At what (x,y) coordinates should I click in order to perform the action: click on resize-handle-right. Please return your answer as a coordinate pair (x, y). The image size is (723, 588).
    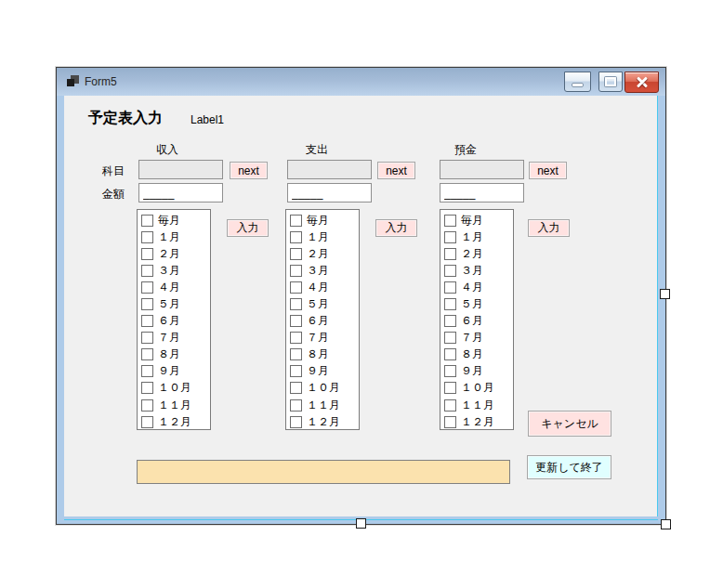
    Looking at the image, I should click on (665, 294).